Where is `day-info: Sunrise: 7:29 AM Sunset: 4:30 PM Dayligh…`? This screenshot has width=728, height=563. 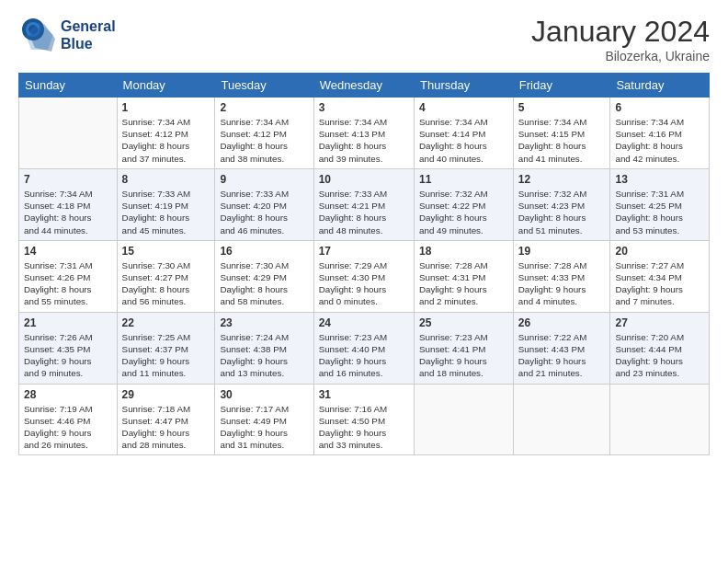 day-info: Sunrise: 7:29 AM Sunset: 4:30 PM Dayligh… is located at coordinates (364, 283).